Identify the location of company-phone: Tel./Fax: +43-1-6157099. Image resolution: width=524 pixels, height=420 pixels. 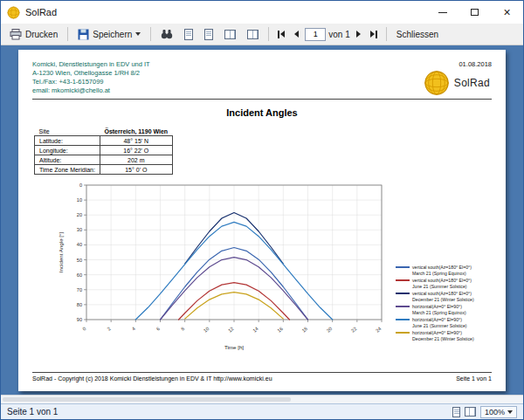
(91, 82).